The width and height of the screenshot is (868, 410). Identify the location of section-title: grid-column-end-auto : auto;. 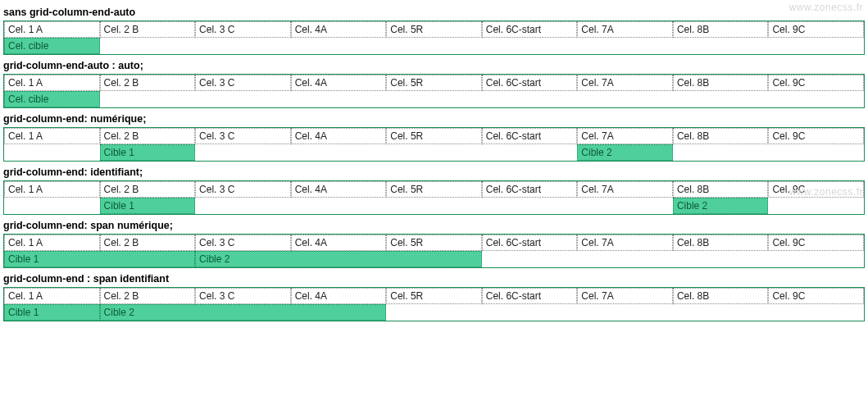
(434, 66).